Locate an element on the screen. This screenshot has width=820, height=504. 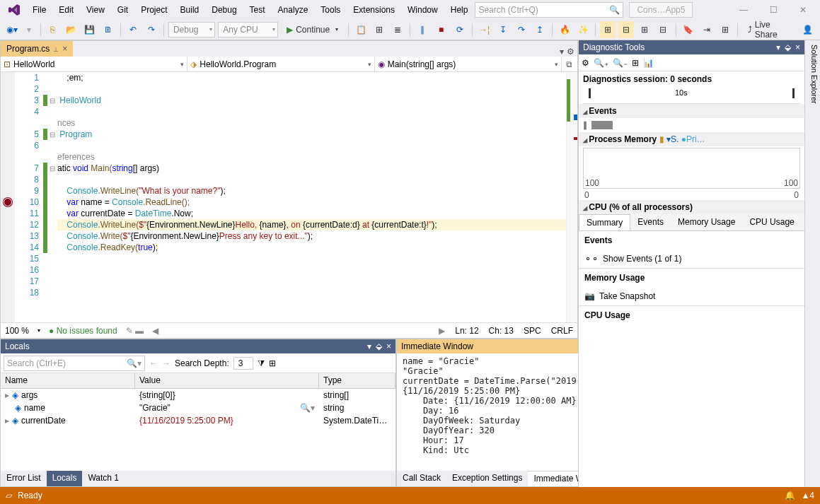
search-fwd-icon: → is located at coordinates (166, 363).